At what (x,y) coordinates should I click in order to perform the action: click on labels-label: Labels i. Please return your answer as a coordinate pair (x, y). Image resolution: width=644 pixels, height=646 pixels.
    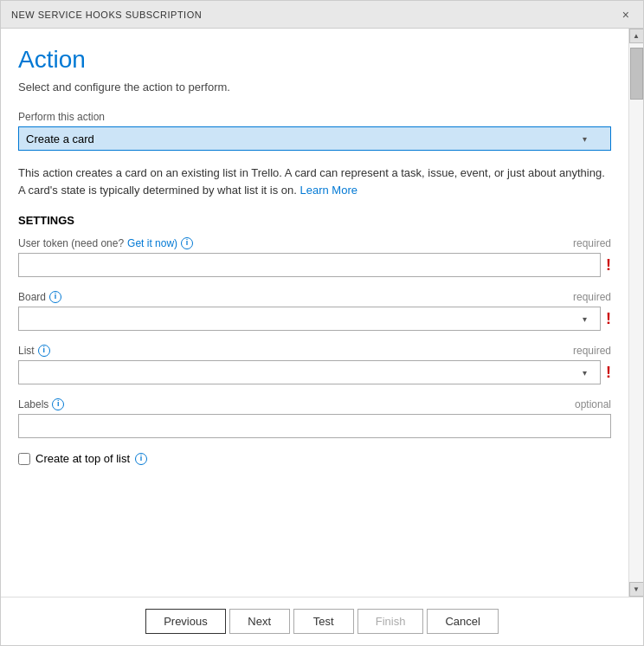
    Looking at the image, I should click on (42, 404).